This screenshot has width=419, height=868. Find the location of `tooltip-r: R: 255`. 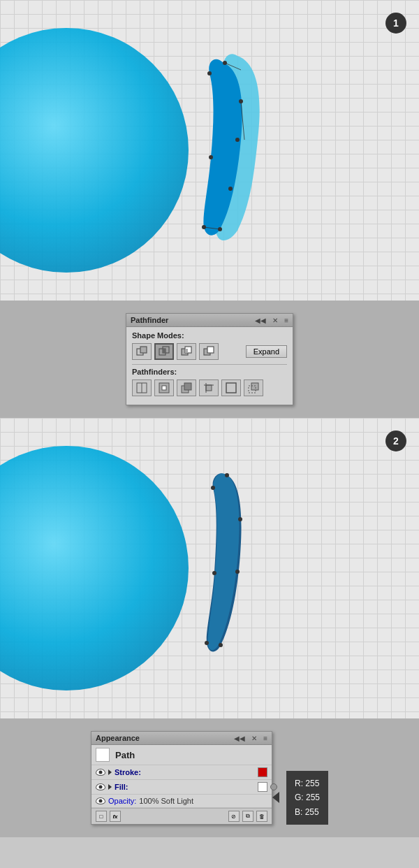

tooltip-r: R: 255 is located at coordinates (307, 783).